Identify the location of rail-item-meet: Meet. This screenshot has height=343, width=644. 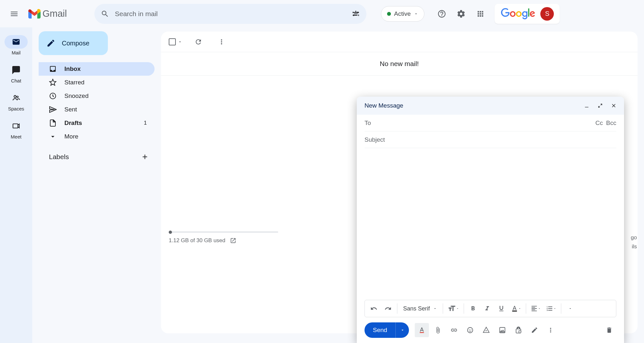
(16, 129).